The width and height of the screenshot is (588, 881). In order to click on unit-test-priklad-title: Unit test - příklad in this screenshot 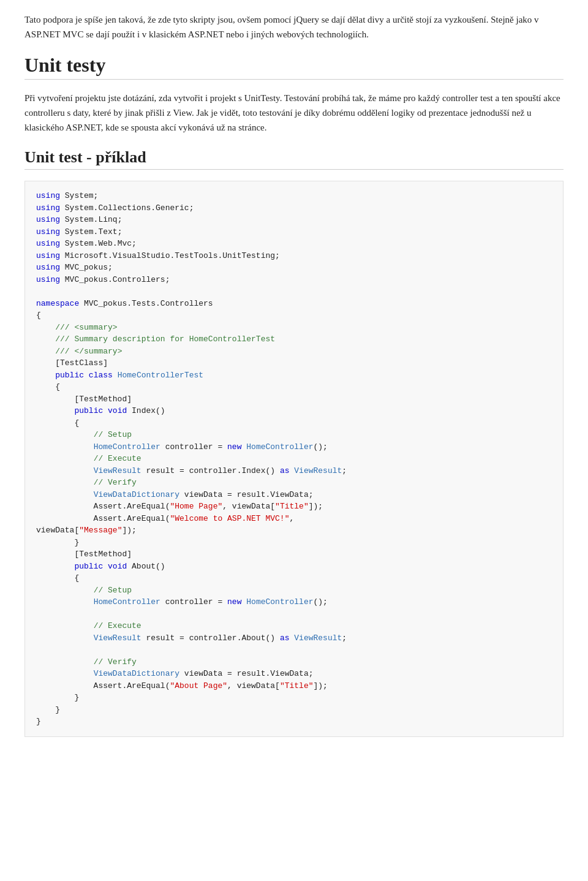, I will do `click(294, 157)`.